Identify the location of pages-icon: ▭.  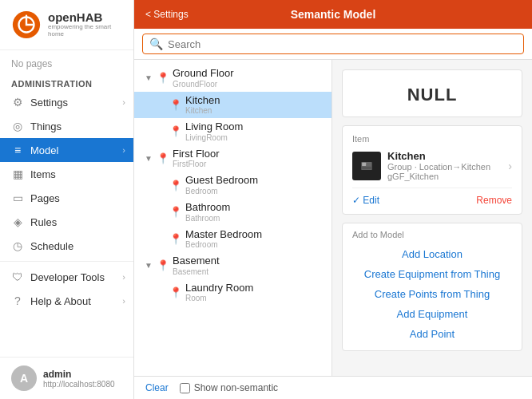
(18, 198).